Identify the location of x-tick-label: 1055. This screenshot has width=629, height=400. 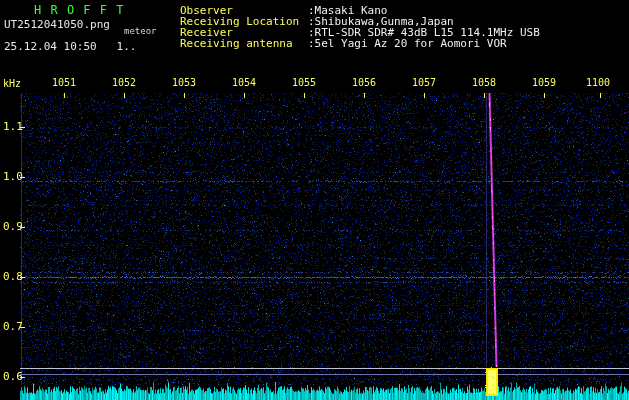
(304, 83).